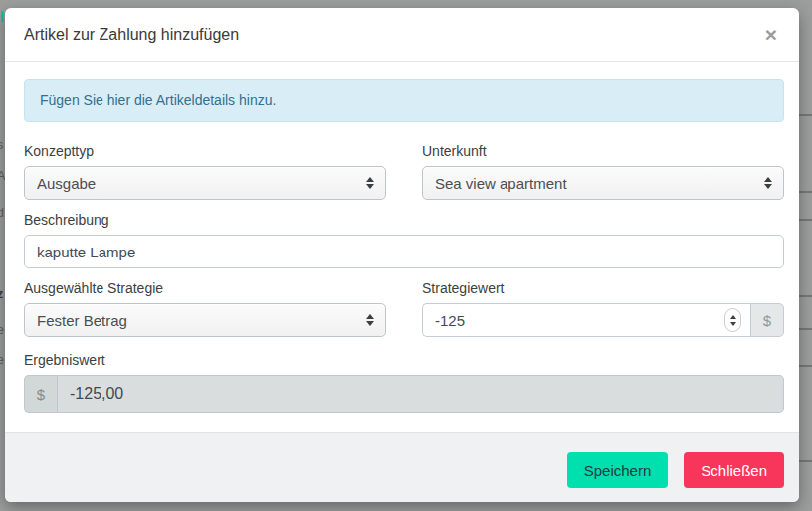 The height and width of the screenshot is (511, 812). Describe the element at coordinates (603, 288) in the screenshot. I see `strategiewert-label: Strategiewert` at that location.